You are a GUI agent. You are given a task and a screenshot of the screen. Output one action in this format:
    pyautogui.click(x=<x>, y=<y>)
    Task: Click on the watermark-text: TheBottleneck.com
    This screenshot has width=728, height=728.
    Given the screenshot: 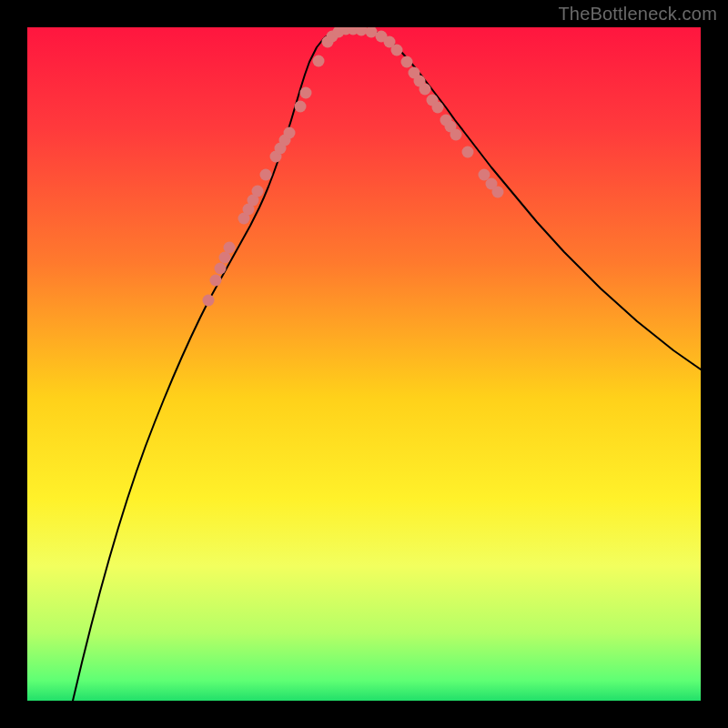 What is the action you would take?
    pyautogui.click(x=637, y=15)
    